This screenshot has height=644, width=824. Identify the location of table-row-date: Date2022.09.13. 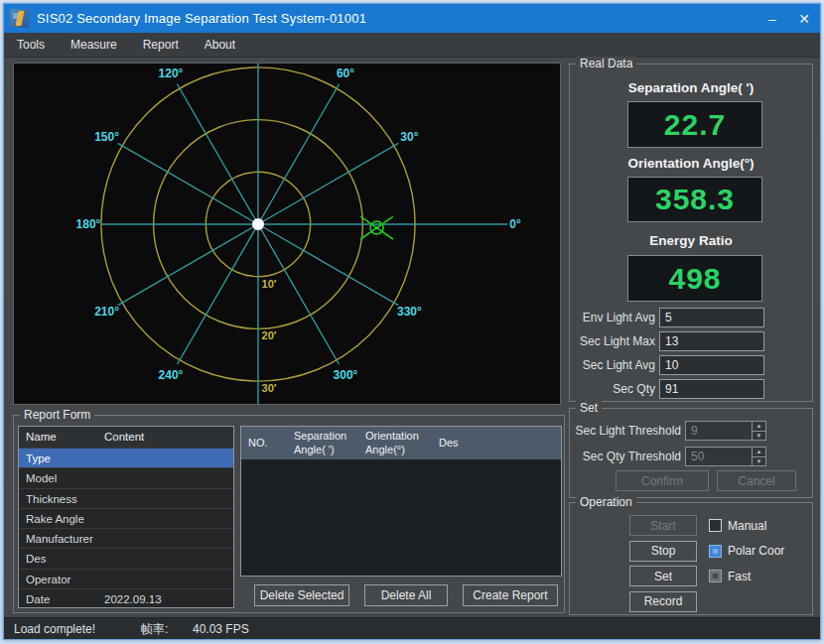
(126, 598).